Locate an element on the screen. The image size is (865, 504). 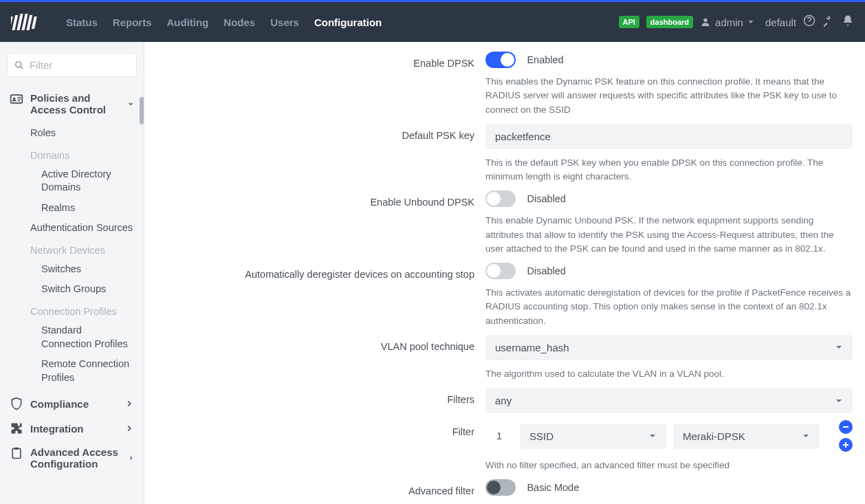
sidebar-remote-conn-profiles: Remote Connection Profiles is located at coordinates (72, 371).